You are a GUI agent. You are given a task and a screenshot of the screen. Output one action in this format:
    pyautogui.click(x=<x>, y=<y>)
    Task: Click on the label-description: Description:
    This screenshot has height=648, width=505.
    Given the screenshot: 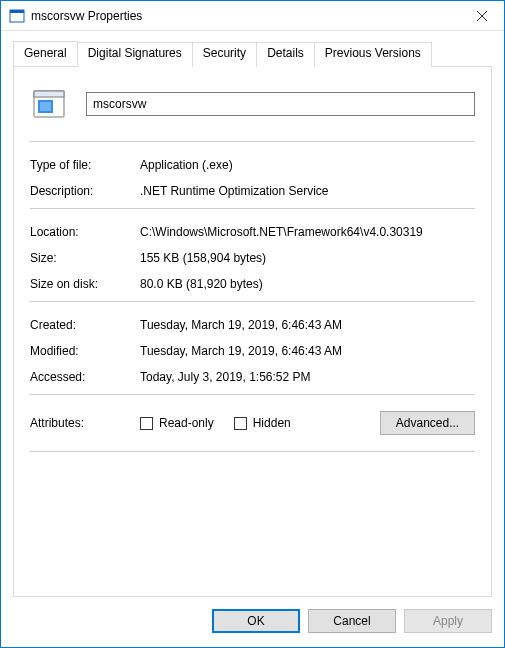 What is the action you would take?
    pyautogui.click(x=85, y=191)
    